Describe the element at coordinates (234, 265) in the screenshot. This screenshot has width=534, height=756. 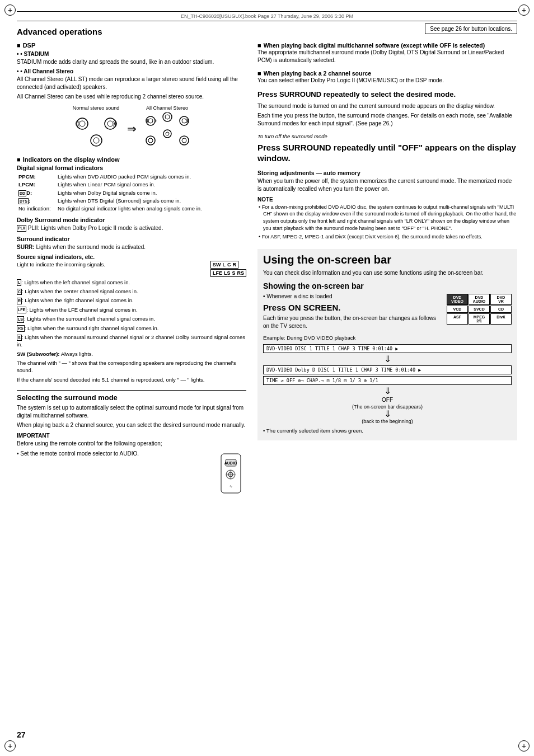
I see `r-label: R` at that location.